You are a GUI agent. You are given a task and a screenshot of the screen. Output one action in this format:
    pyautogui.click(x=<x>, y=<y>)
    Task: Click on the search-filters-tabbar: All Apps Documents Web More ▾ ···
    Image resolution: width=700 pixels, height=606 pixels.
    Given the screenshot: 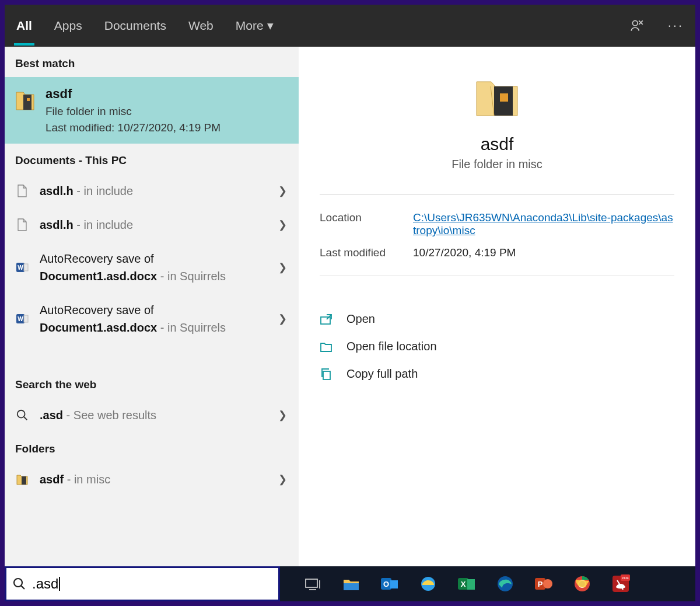 What is the action you would take?
    pyautogui.click(x=350, y=26)
    